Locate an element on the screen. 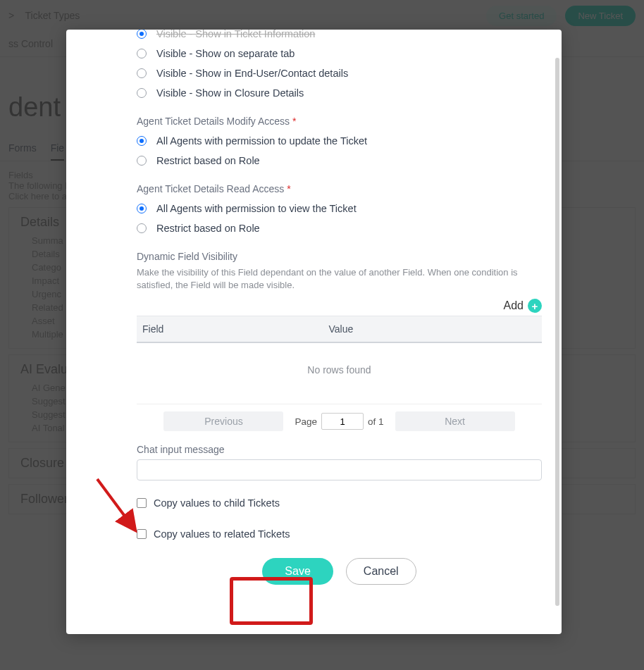  th-field: Field is located at coordinates (230, 329).